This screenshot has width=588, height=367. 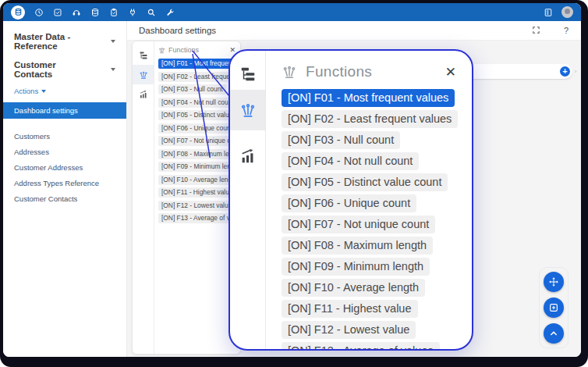 What do you see at coordinates (65, 70) in the screenshot?
I see `entity-selector: Customer Contacts` at bounding box center [65, 70].